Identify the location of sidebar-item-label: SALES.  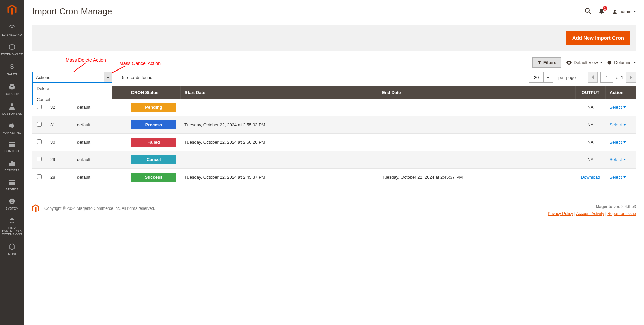
(12, 75).